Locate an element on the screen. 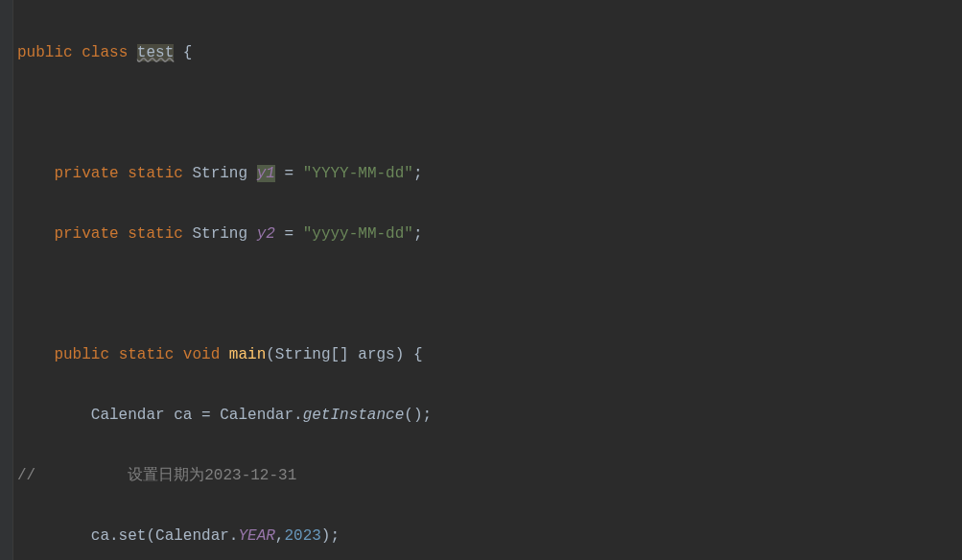 Image resolution: width=962 pixels, height=560 pixels. code-line: public class test { is located at coordinates (489, 54).